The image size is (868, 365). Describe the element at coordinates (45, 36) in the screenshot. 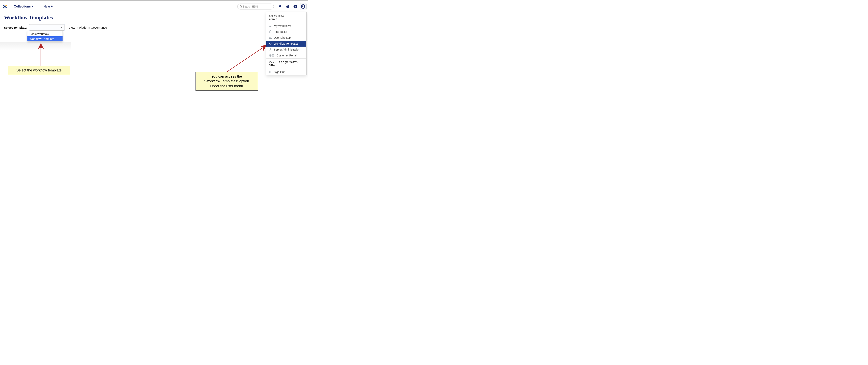

I see `template-dropdown-list: Basic workflow Workflow Template` at that location.